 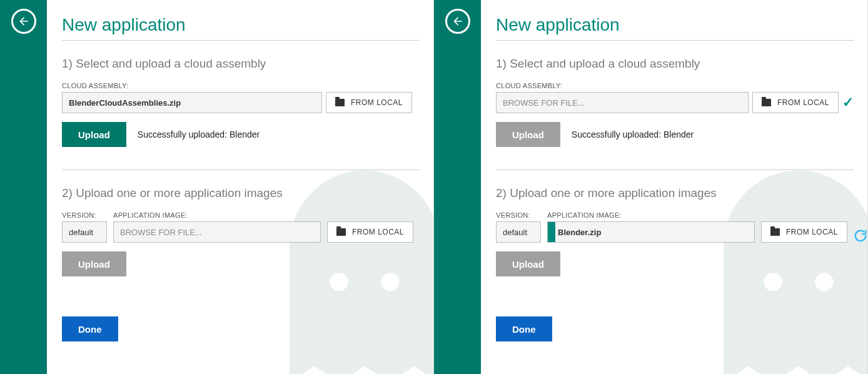 What do you see at coordinates (574, 233) in the screenshot?
I see `app-image-filename: Blender.zip` at bounding box center [574, 233].